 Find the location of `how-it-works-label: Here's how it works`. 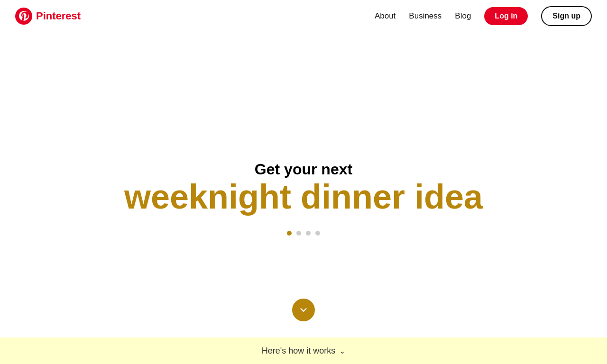

how-it-works-label: Here's how it works is located at coordinates (299, 351).